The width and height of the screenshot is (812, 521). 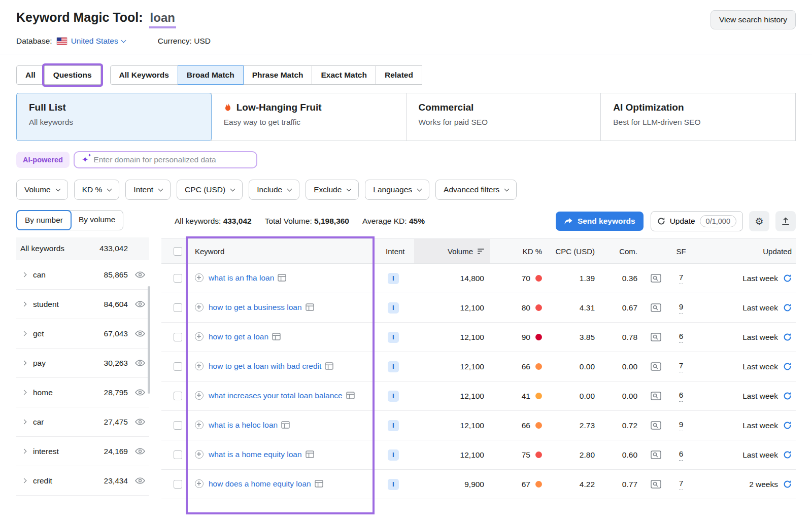 I want to click on preset-card: AI Optimization Best for LLM-driven SEO, so click(x=698, y=117).